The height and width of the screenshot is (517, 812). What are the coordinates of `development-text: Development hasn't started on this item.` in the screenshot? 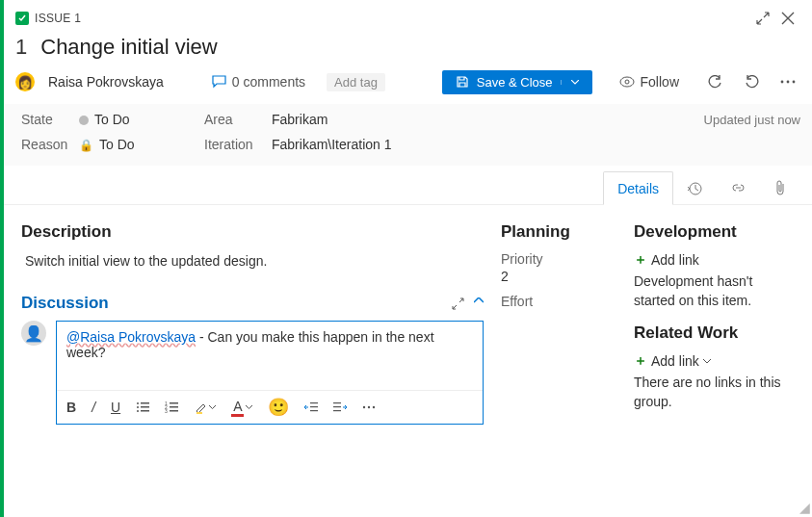 It's located at (715, 291).